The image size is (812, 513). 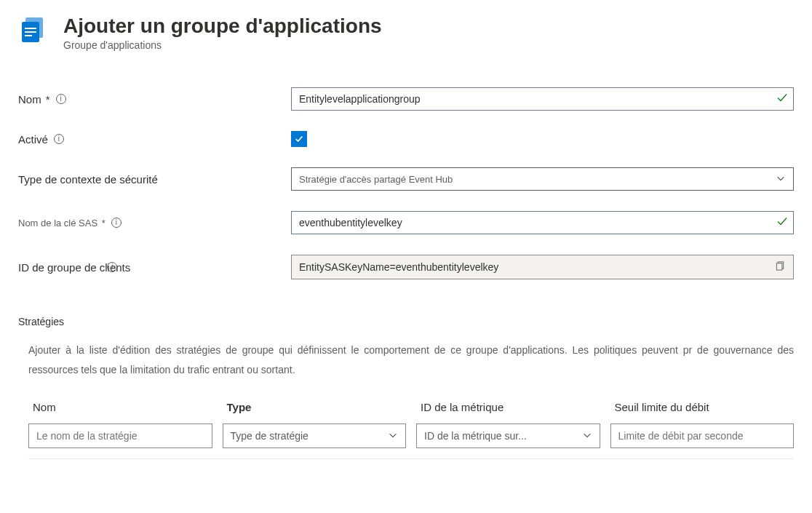 I want to click on client-group-id-label: ID de groupe de clients i, so click(x=154, y=268).